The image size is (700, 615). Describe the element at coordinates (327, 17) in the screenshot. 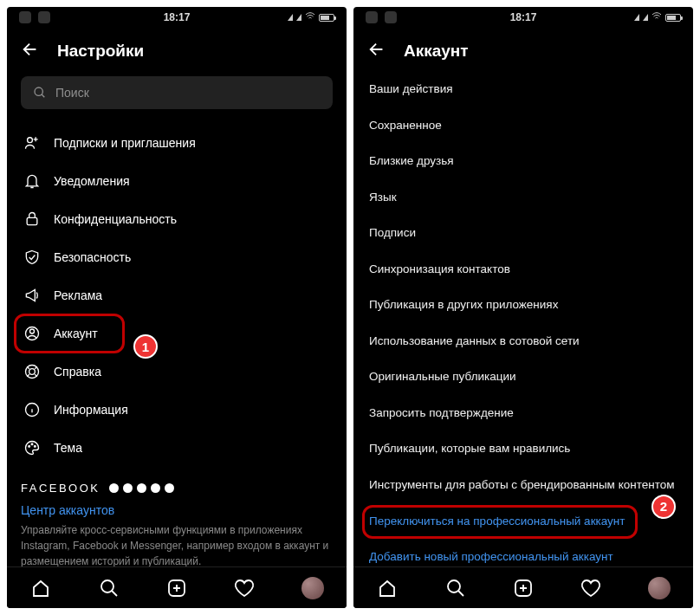

I see `battery-icon` at that location.